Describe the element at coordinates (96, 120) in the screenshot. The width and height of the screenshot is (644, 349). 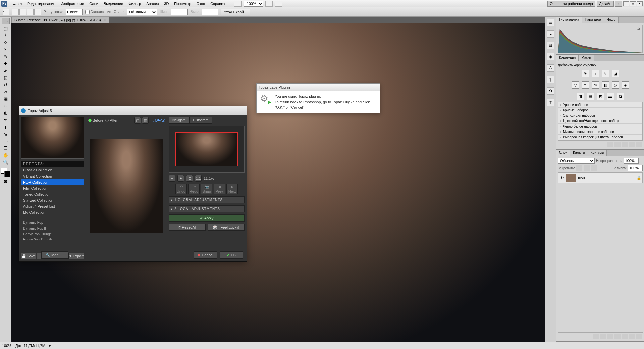
I see `before-toggle: Before` at that location.